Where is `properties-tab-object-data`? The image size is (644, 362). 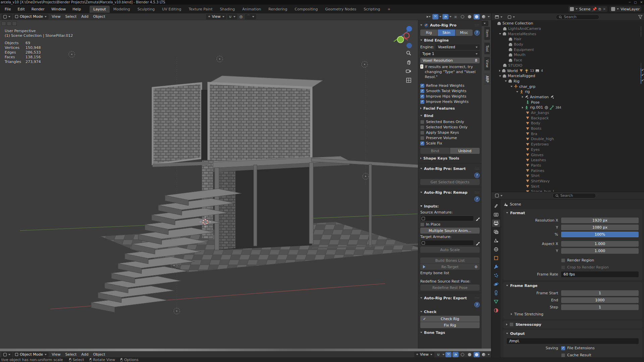
properties-tab-object-data is located at coordinates (496, 302).